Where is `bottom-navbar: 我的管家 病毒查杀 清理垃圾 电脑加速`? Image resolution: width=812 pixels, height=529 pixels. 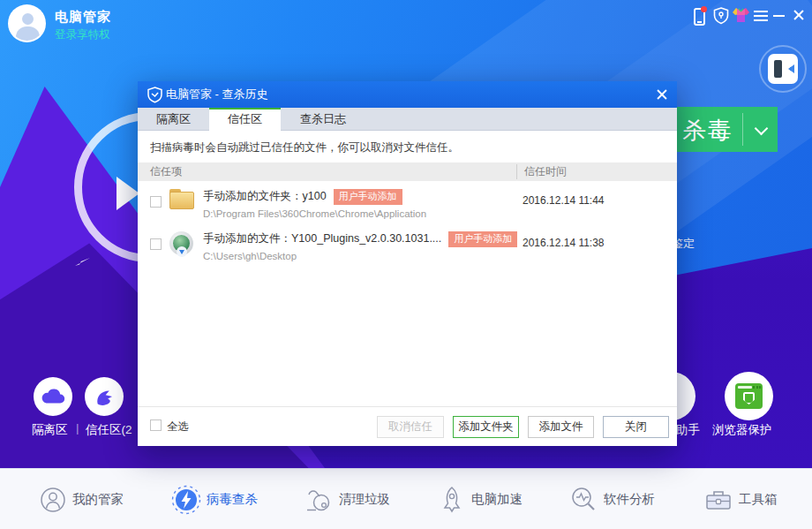 bottom-navbar: 我的管家 病毒查杀 清理垃圾 电脑加速 is located at coordinates (406, 498).